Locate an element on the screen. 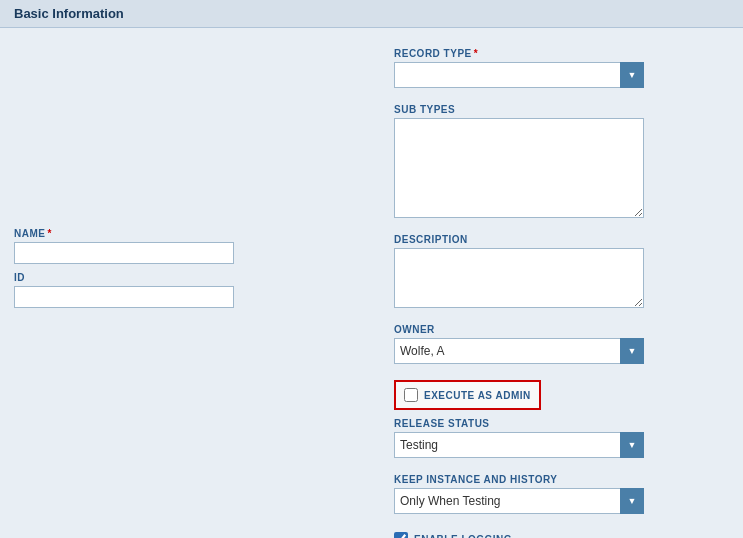 The image size is (743, 538). id-label: ID is located at coordinates (194, 278).